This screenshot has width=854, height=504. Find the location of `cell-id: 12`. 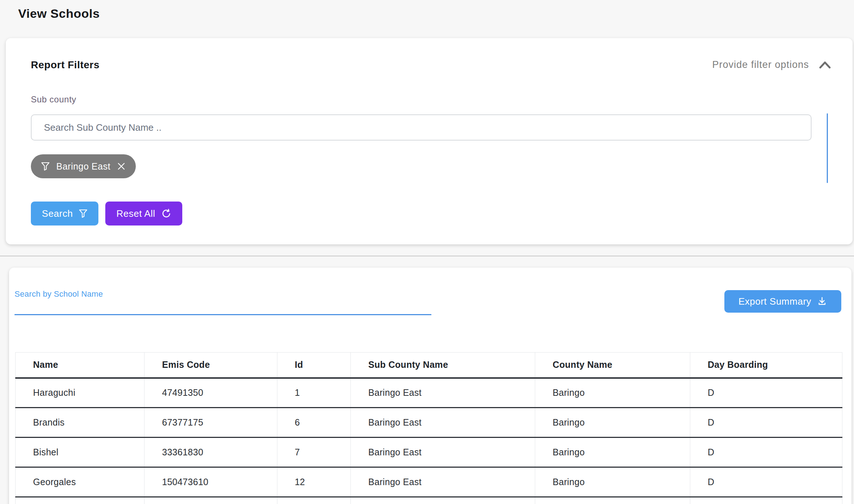

cell-id: 12 is located at coordinates (314, 482).